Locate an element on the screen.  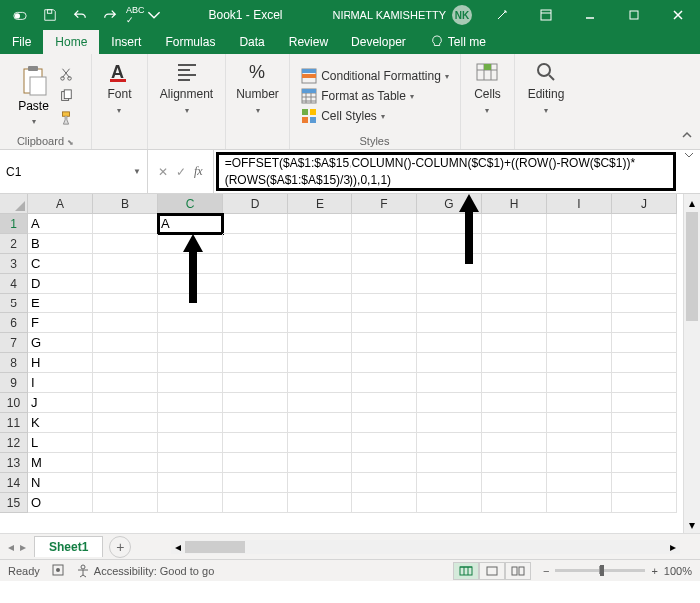
cell-I8 is located at coordinates (579, 363).